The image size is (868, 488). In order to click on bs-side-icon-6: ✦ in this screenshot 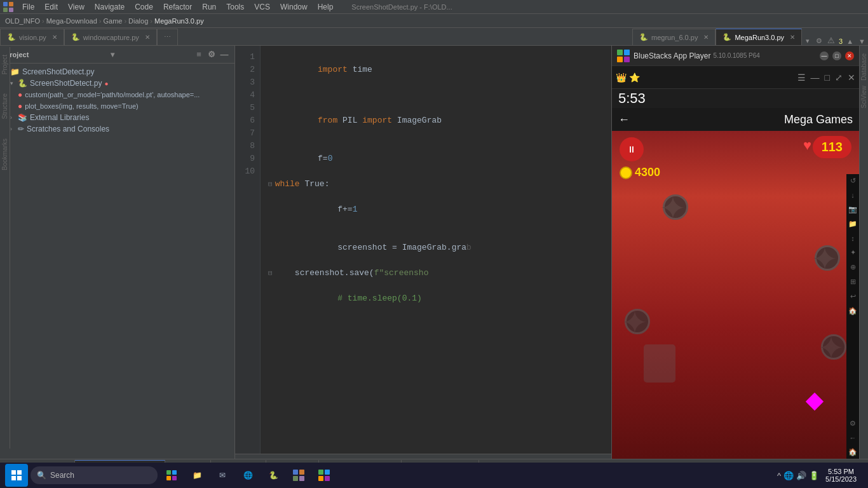, I will do `click(853, 253)`.